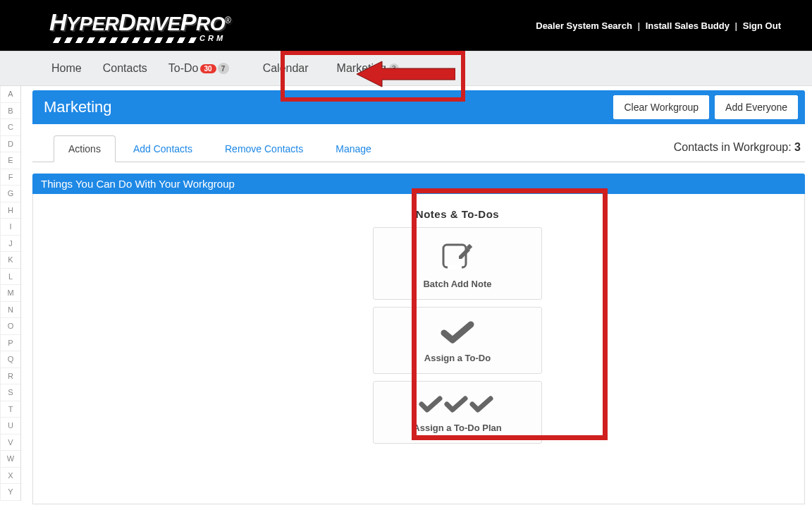 The width and height of the screenshot is (812, 510). Describe the element at coordinates (286, 68) in the screenshot. I see `nav-calendar-label: Calendar` at that location.